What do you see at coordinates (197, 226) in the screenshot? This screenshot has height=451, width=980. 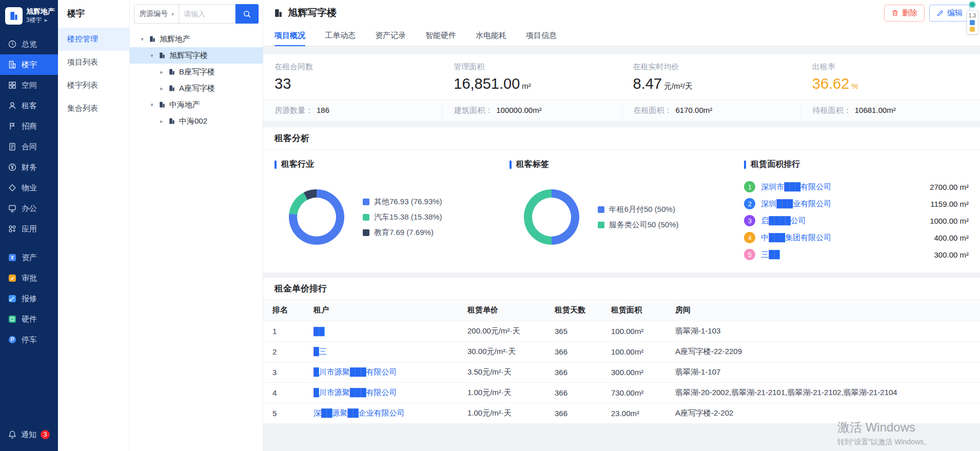 I see `building-tree-panel: 房源编号 ▾ ▾ 旭辉地产 ▾ 旭辉写字楼 ▸ B座写字楼 ▸ A座写字楼` at bounding box center [197, 226].